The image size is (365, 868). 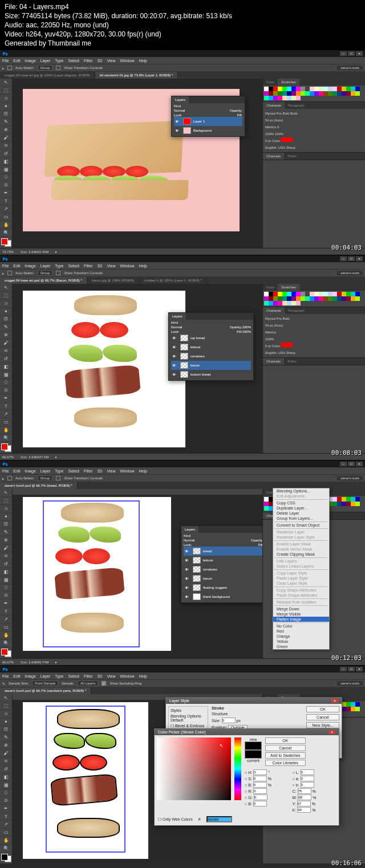 I want to click on menu-help: Help, so click(x=143, y=60).